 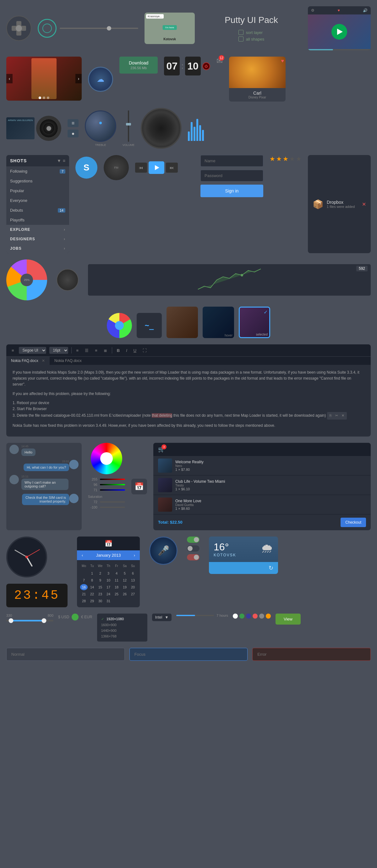 What do you see at coordinates (145, 350) in the screenshot?
I see `fullscreen-icon: ⛶` at bounding box center [145, 350].